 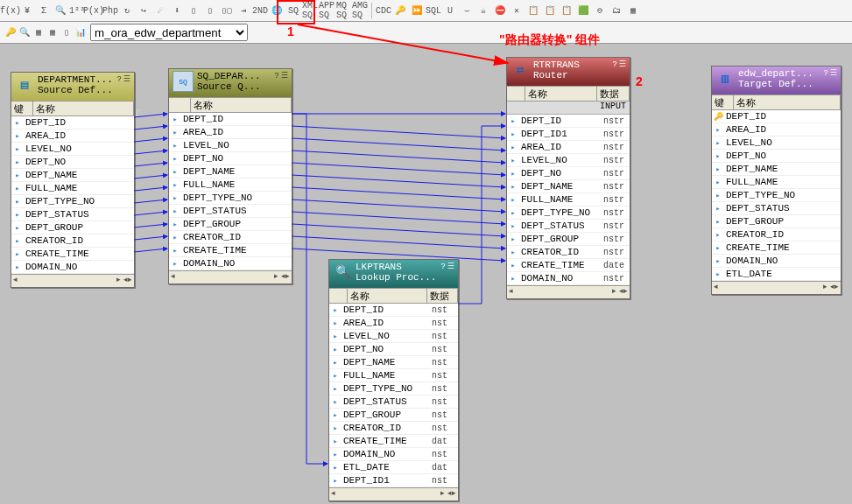 I want to click on toolbar-icon: MQ SQ, so click(x=343, y=10).